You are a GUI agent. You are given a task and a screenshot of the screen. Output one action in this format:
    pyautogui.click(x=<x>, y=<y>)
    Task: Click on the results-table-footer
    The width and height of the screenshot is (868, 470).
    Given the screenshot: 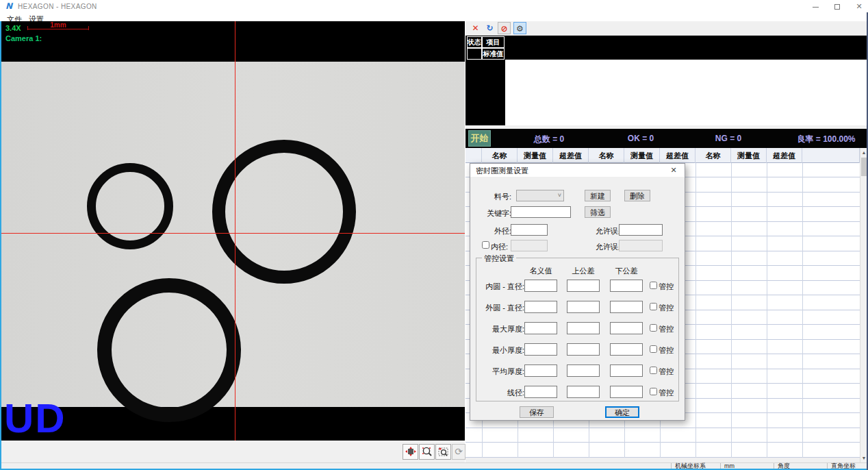 What is the action you would take?
    pyautogui.click(x=666, y=460)
    